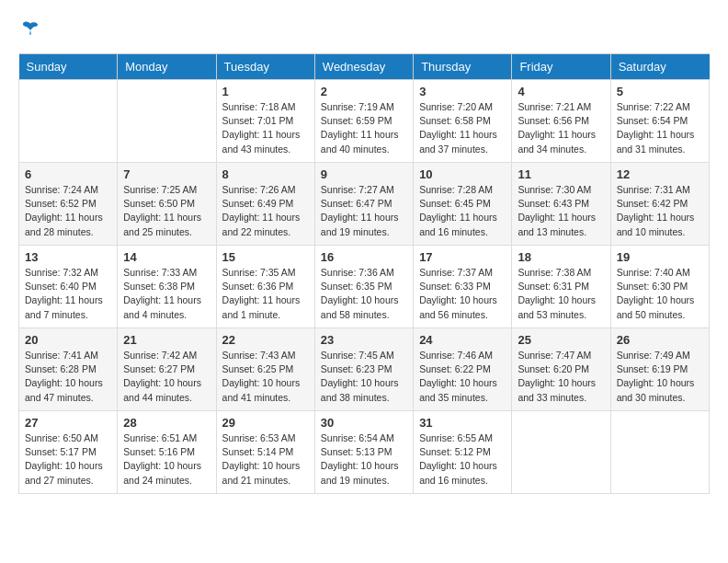  I want to click on day-details: Sunrise: 7:30 AM Sunset: 6:43 PM Dayligh…, so click(561, 212).